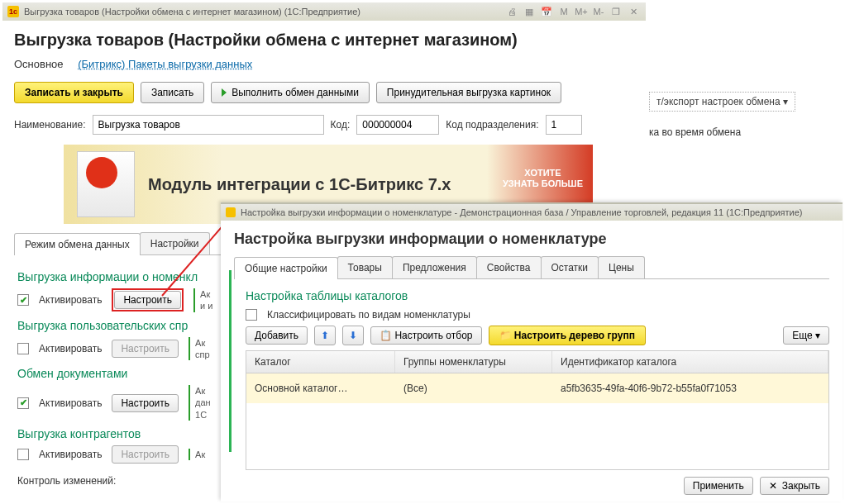 The image size is (845, 504). Describe the element at coordinates (616, 12) in the screenshot. I see `restore-icon: ❐` at that location.